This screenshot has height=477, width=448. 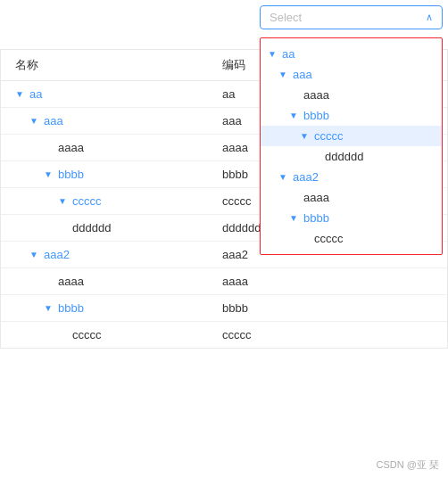 I want to click on dropdown-item-label: aaa, so click(x=303, y=75).